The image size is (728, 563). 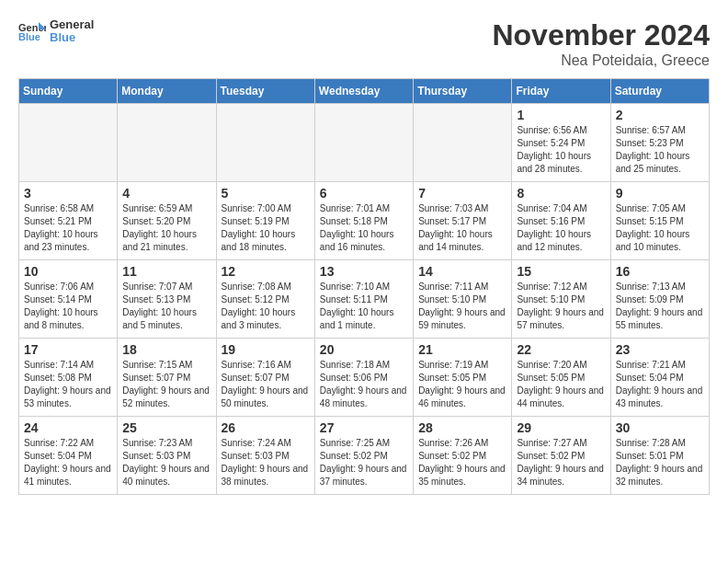 What do you see at coordinates (561, 115) in the screenshot?
I see `day-number: 1` at bounding box center [561, 115].